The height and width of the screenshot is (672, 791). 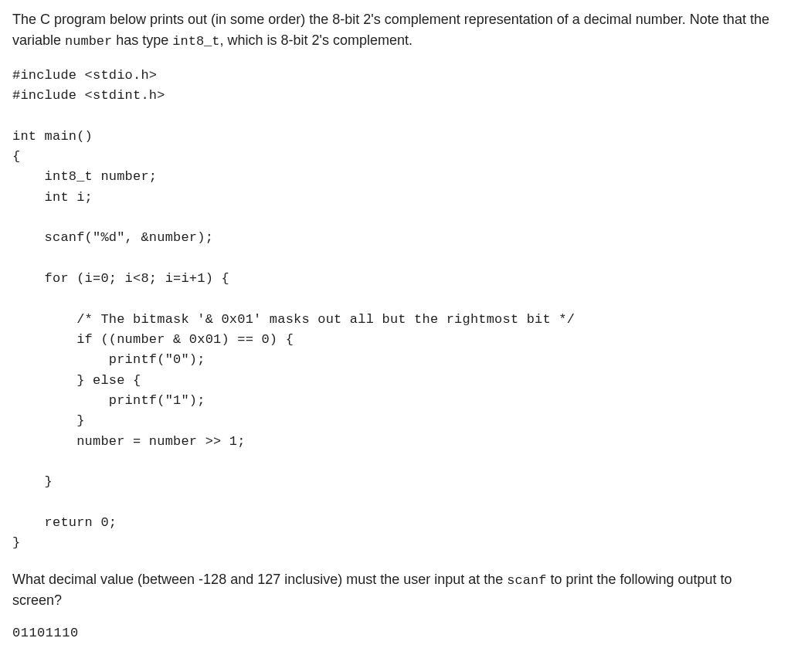 I want to click on problem-intro: The C program below prints out (in some …, so click(x=396, y=31).